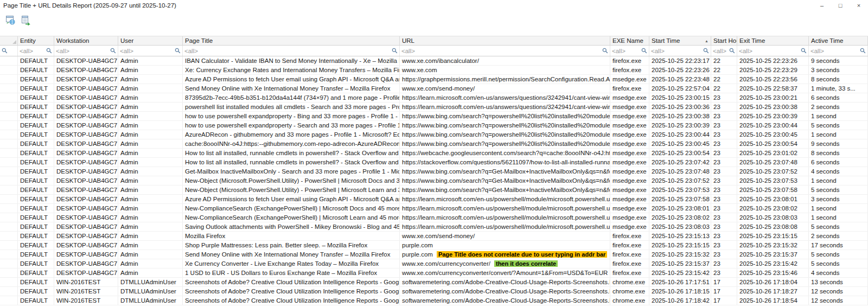 Image resolution: width=868 pixels, height=307 pixels. What do you see at coordinates (10, 21) in the screenshot?
I see `export-web-report-button` at bounding box center [10, 21].